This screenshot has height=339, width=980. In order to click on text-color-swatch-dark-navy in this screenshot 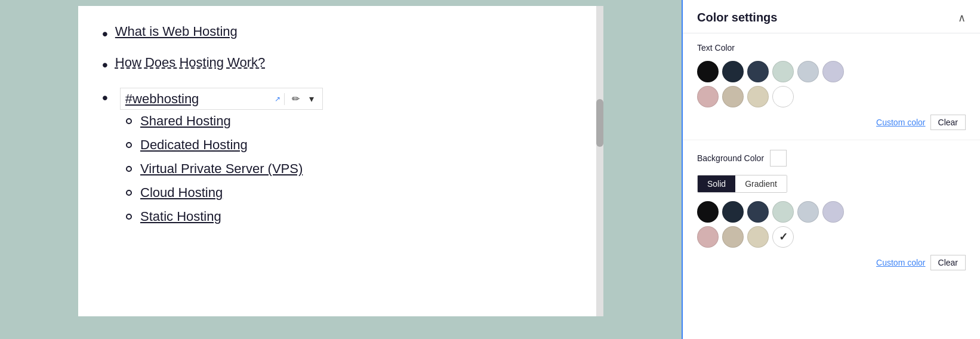, I will do `click(733, 72)`.